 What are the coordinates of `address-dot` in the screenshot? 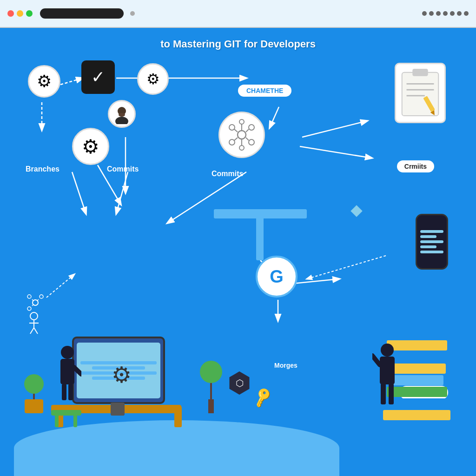 It's located at (132, 13).